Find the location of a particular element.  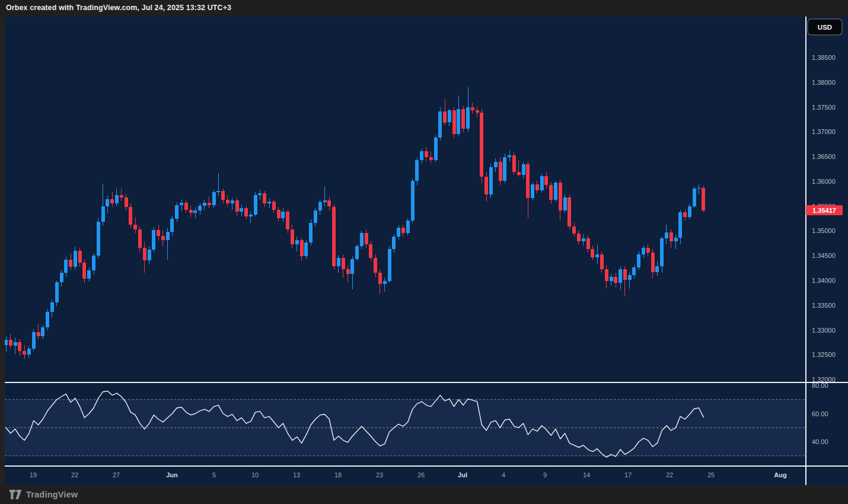

title-bar: Orbex created with TradingView.com, Jul … is located at coordinates (424, 8).